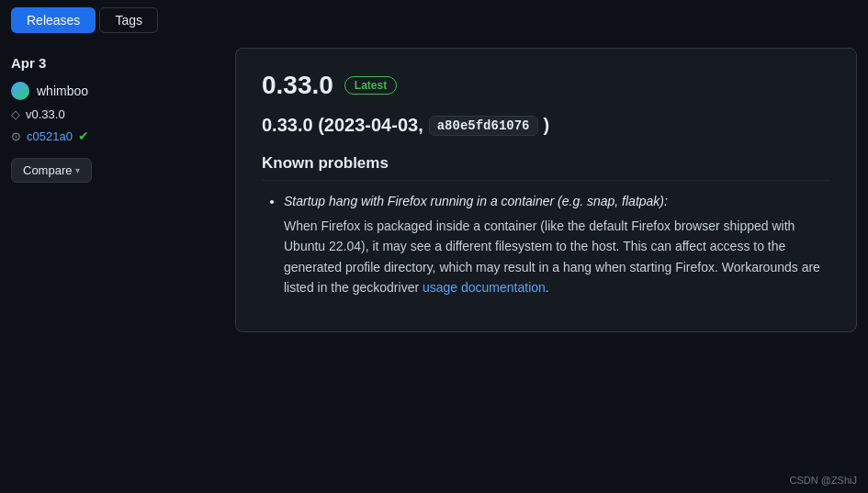 The width and height of the screenshot is (868, 493). What do you see at coordinates (112, 62) in the screenshot?
I see `release-date: Apr 3` at bounding box center [112, 62].